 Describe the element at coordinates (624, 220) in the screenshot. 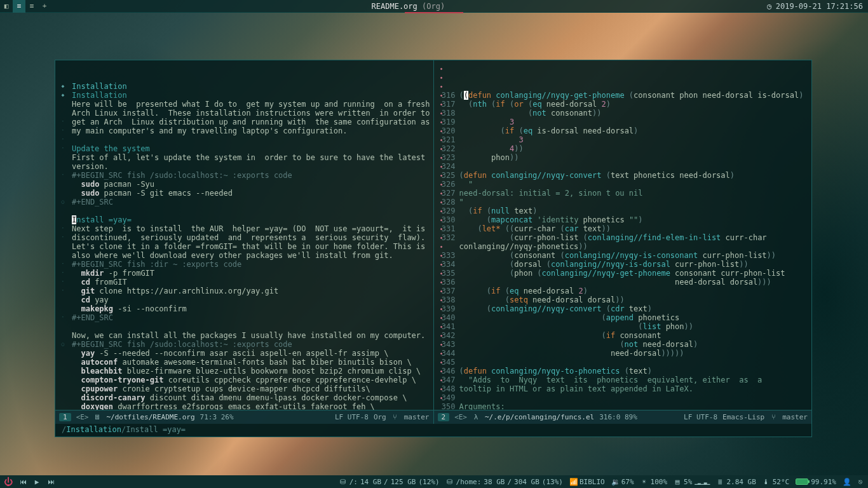

I see `code-line: 330 (mapconcat 'identity phonetics "")` at that location.